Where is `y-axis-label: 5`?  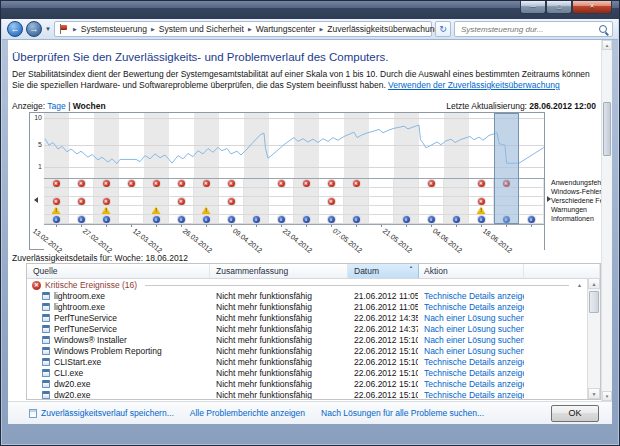 y-axis-label: 5 is located at coordinates (36, 144).